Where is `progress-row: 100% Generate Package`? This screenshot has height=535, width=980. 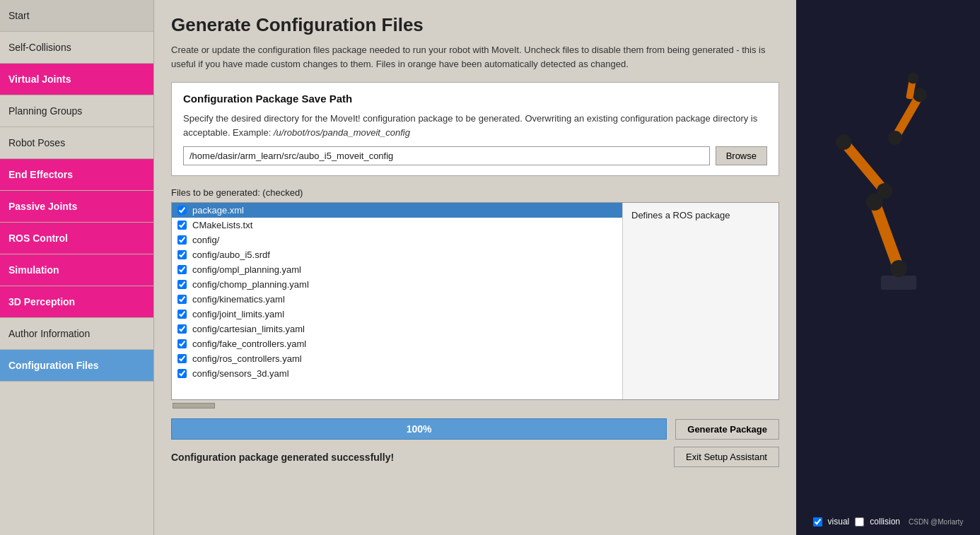
progress-row: 100% Generate Package is located at coordinates (475, 429).